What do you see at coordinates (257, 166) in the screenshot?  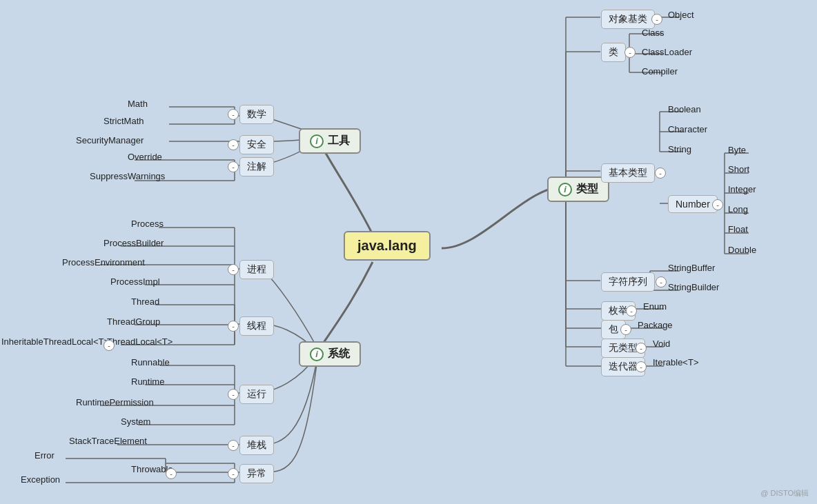 I see `annotation-group-label: 注解` at bounding box center [257, 166].